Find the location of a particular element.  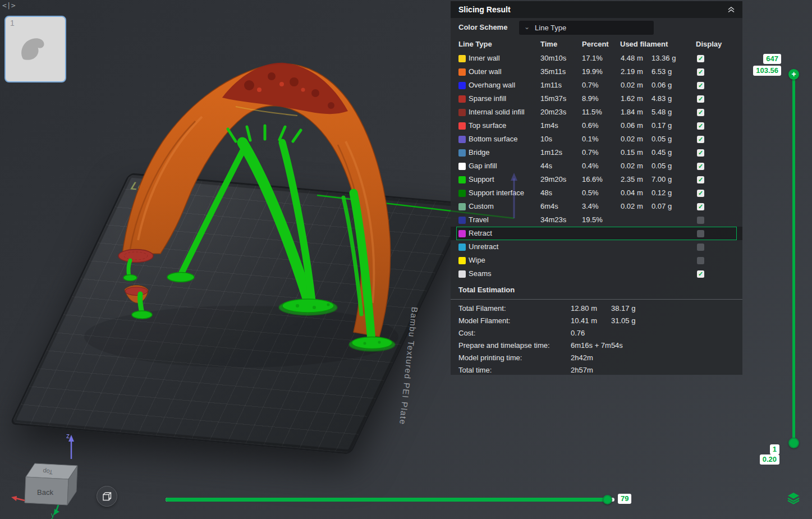

line-type-weight: 0.05 g is located at coordinates (662, 166).